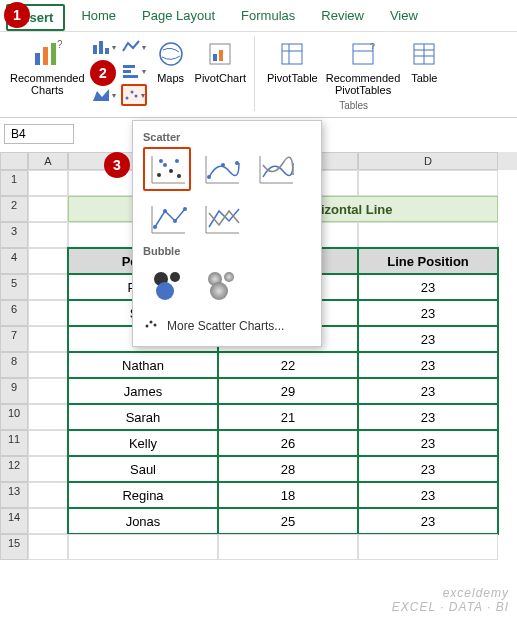 The image size is (517, 630). I want to click on row-header: 2, so click(14, 209).